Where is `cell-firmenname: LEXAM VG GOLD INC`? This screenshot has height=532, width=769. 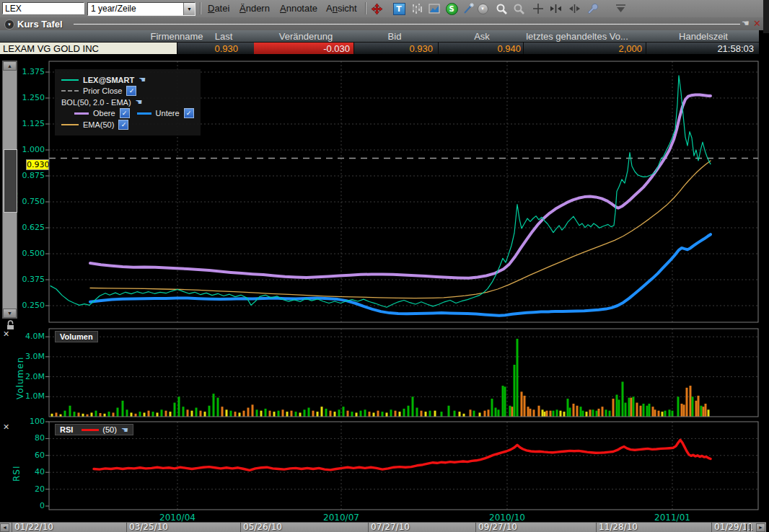
cell-firmenname: LEXAM VG GOLD INC is located at coordinates (89, 48).